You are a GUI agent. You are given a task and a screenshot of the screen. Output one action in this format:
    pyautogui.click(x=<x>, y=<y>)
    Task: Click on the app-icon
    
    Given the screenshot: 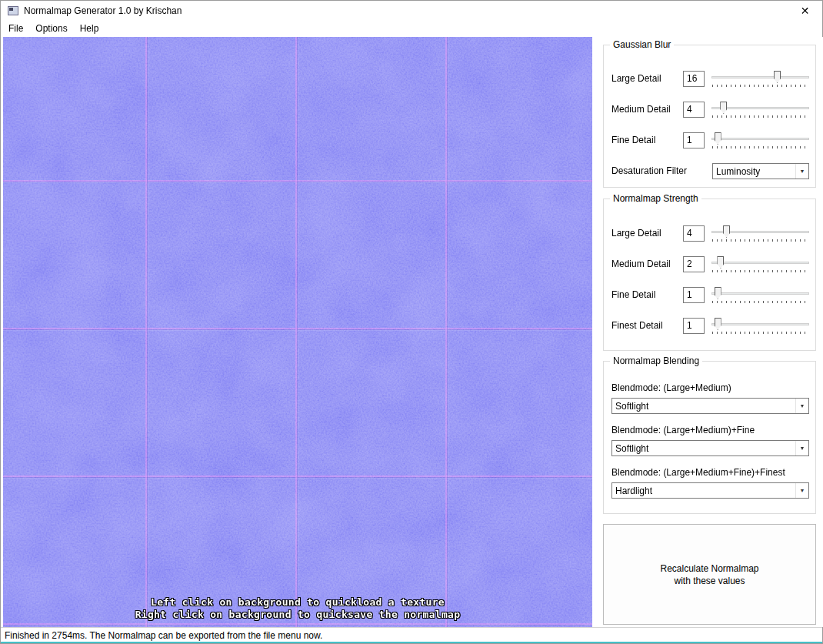 What is the action you would take?
    pyautogui.click(x=13, y=11)
    